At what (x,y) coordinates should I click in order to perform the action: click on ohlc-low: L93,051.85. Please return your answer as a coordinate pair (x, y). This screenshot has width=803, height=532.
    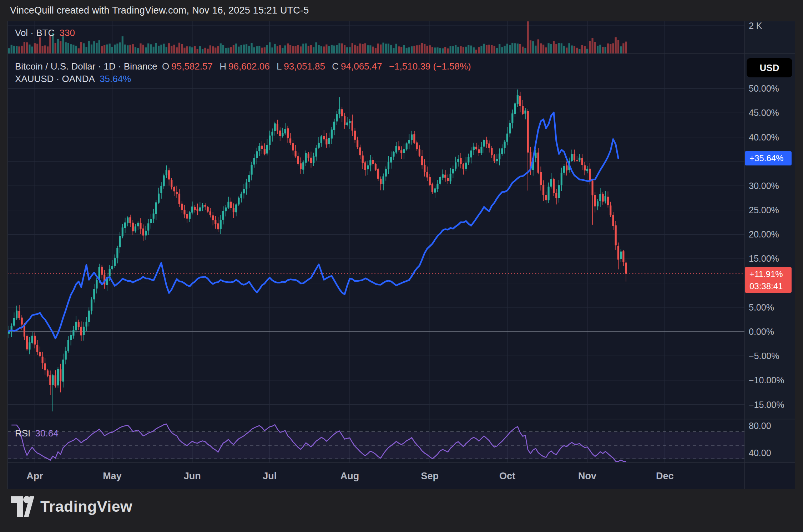
    Looking at the image, I should click on (302, 66).